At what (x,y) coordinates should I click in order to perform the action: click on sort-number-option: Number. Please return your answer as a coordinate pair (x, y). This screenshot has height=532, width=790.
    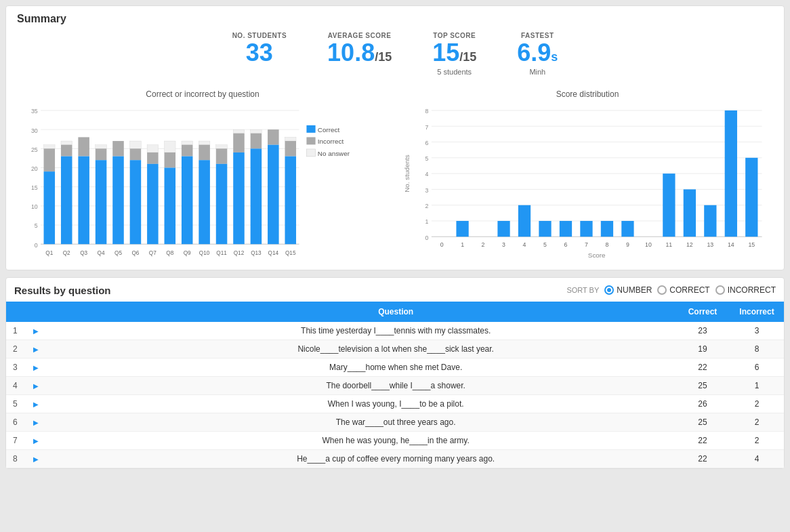
    Looking at the image, I should click on (628, 290).